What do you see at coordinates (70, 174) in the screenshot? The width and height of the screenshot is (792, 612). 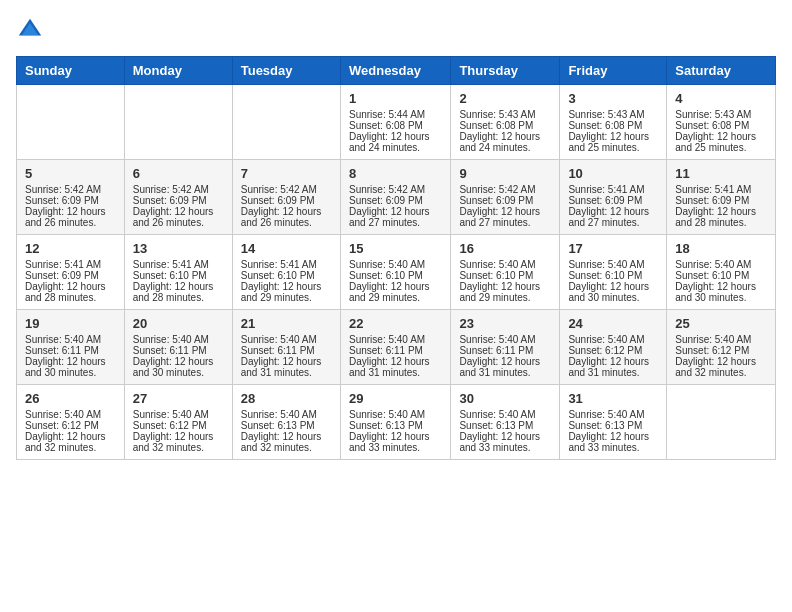 I see `day-number: 5` at bounding box center [70, 174].